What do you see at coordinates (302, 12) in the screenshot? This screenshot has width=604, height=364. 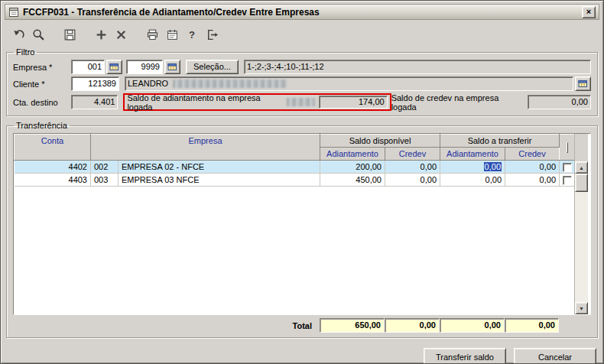 I see `title-bar: FCCFP031 - Transferência de Adiantamento…` at bounding box center [302, 12].